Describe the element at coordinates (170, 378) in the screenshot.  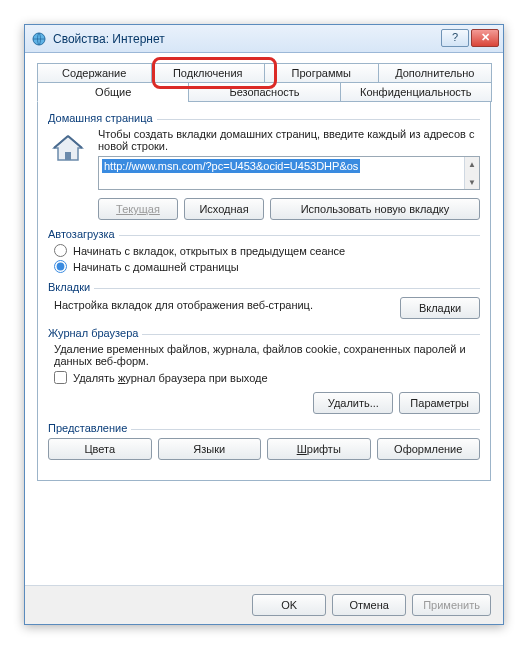
I see `checkbox-label: Удалять журнал браузера при выходе` at that location.